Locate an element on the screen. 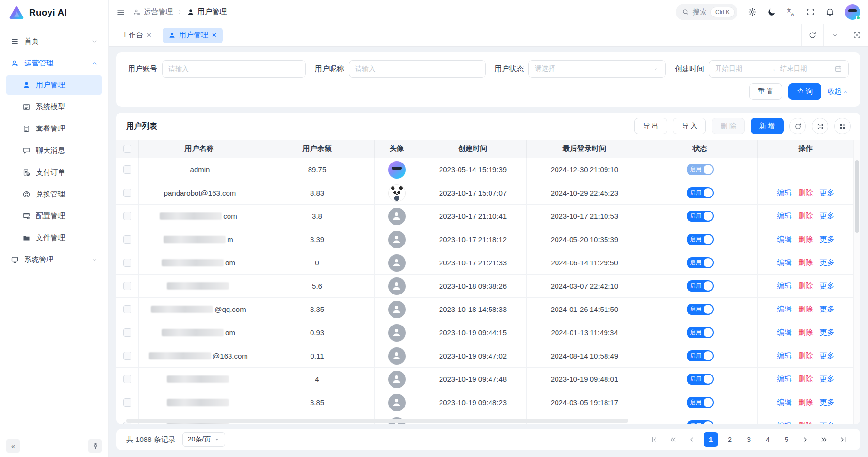 This screenshot has height=457, width=868. page-tab: 工作台 ✕ is located at coordinates (137, 35).